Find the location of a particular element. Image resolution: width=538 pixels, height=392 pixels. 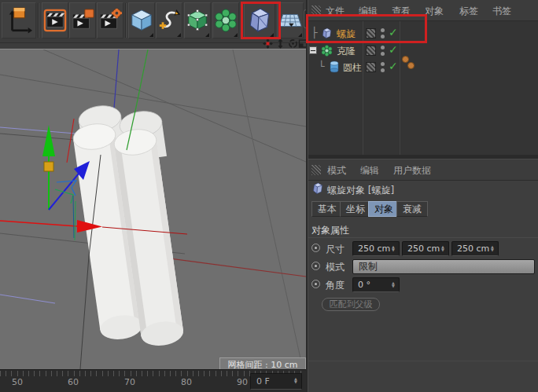

mograph-cloner-button is located at coordinates (226, 20).